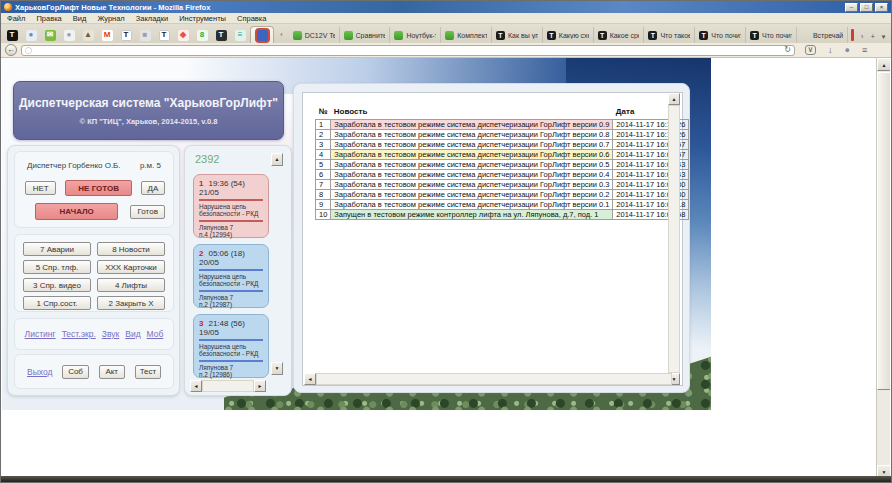 The image size is (892, 483). I want to click on ready-button: Готов, so click(148, 212).